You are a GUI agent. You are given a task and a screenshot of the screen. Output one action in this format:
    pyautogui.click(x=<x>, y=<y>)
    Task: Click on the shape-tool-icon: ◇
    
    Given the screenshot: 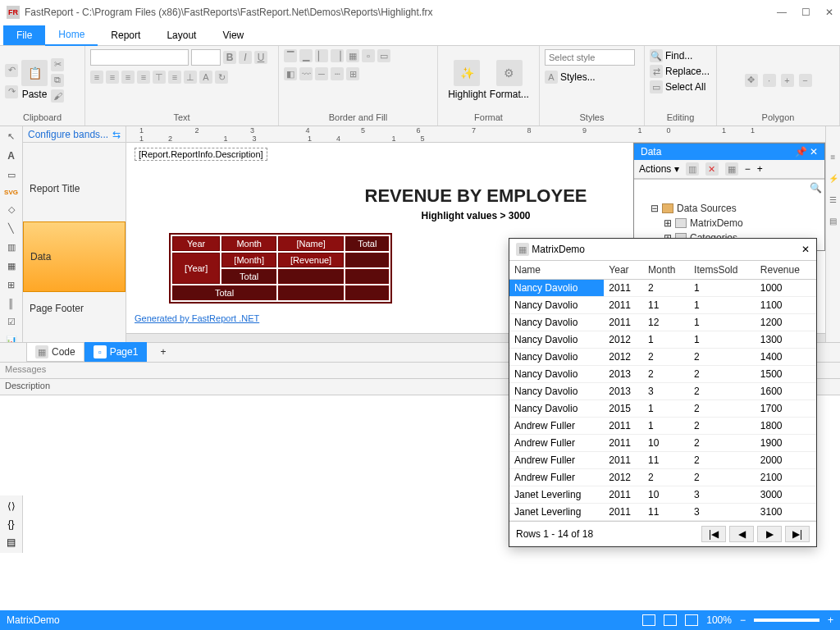 What is the action you would take?
    pyautogui.click(x=11, y=210)
    